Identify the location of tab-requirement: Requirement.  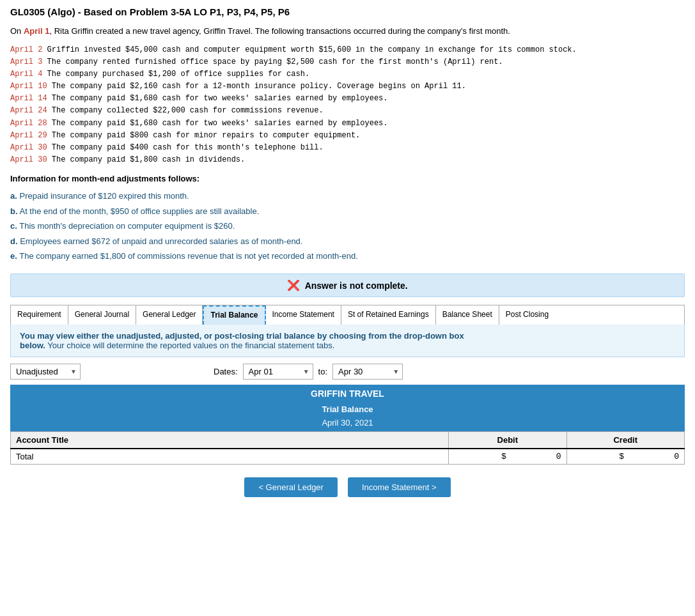
(40, 315).